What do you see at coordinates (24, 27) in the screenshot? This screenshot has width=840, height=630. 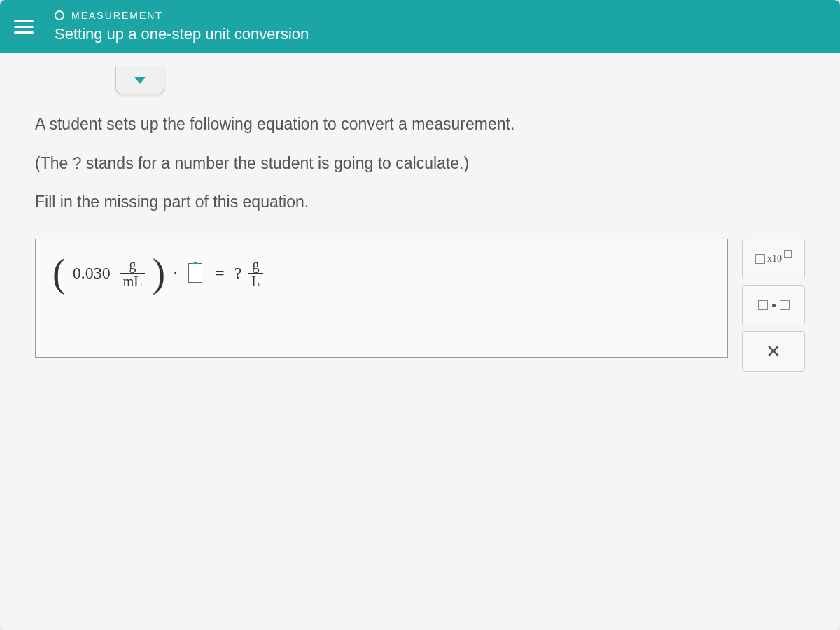 I see `menu-icon` at bounding box center [24, 27].